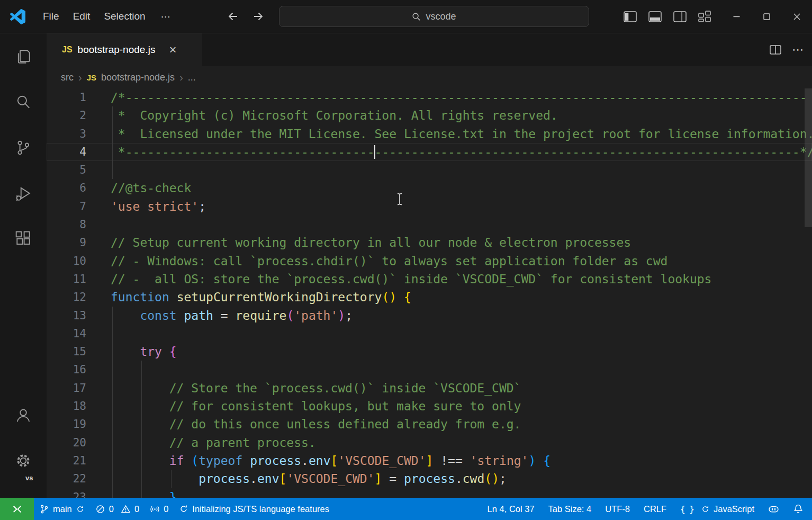 Image resolution: width=812 pixels, height=520 pixels. What do you see at coordinates (429, 207) in the screenshot?
I see `editor-line: 7'use strict';` at bounding box center [429, 207].